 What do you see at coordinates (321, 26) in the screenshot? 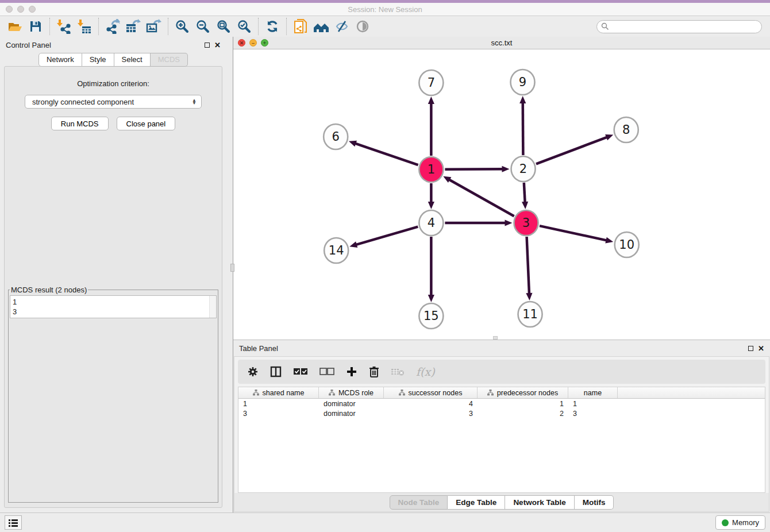
I see `first-neighbors-icon` at bounding box center [321, 26].